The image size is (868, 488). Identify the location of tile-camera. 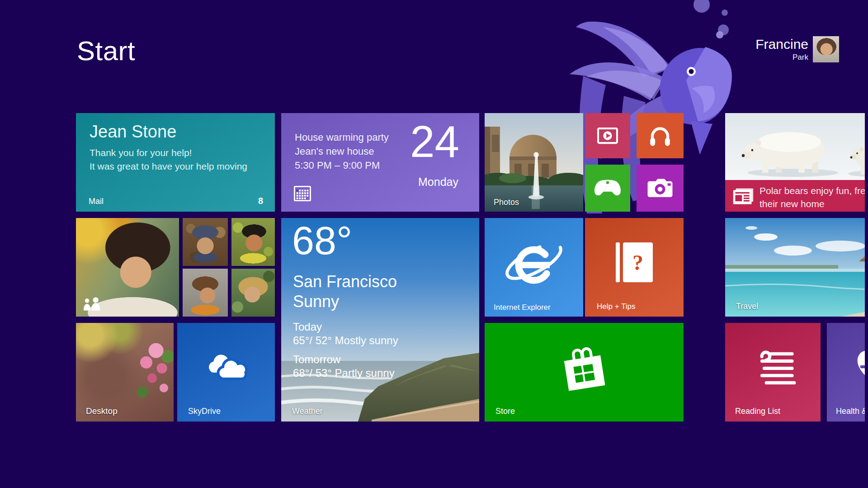
(660, 188).